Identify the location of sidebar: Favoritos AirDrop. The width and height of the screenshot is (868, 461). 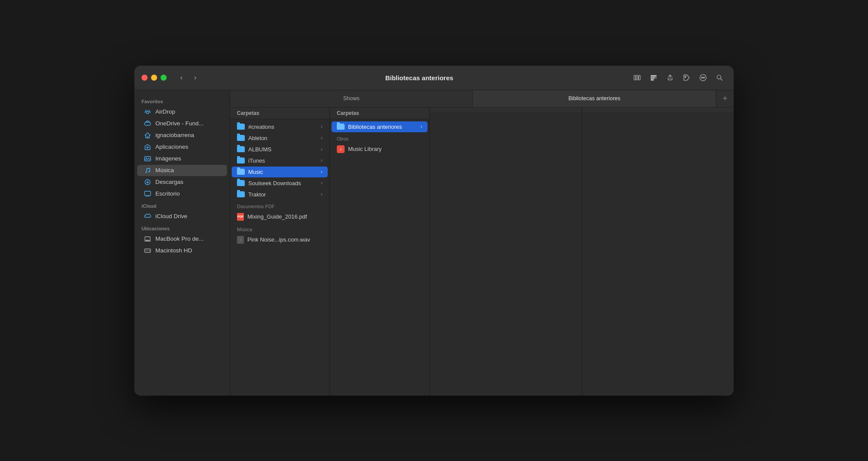
(182, 243).